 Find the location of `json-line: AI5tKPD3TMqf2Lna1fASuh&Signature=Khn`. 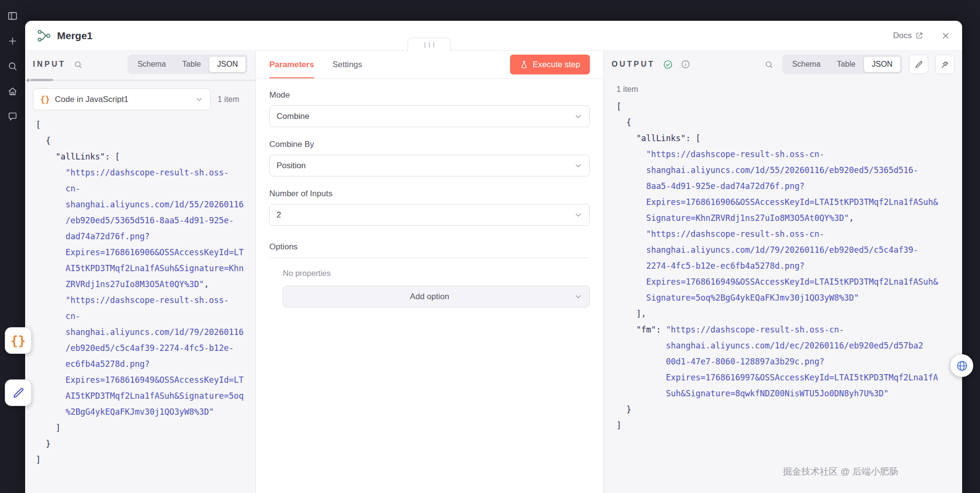

json-line: AI5tKPD3TMqf2Lna1fASuh&Signature=Khn is located at coordinates (146, 269).